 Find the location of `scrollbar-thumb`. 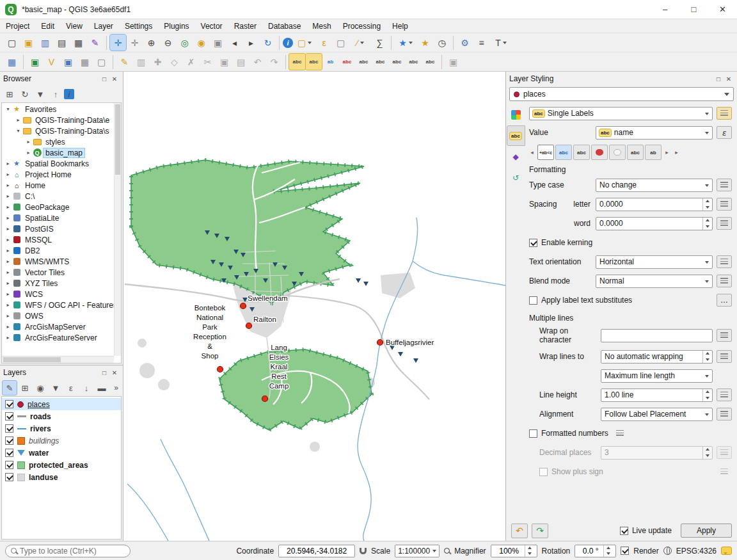

scrollbar-thumb is located at coordinates (32, 360).